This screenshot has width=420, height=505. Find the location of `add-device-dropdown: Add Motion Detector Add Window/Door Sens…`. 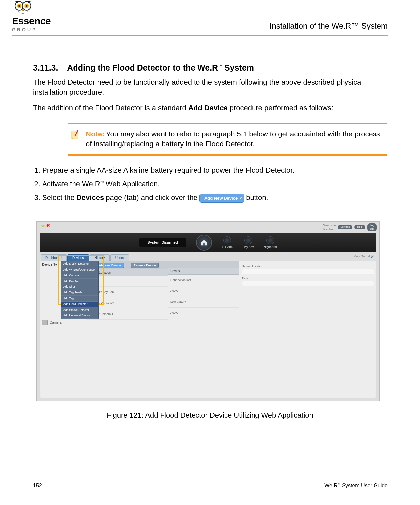

add-device-dropdown: Add Motion Detector Add Window/Door Sens… is located at coordinates (80, 290).